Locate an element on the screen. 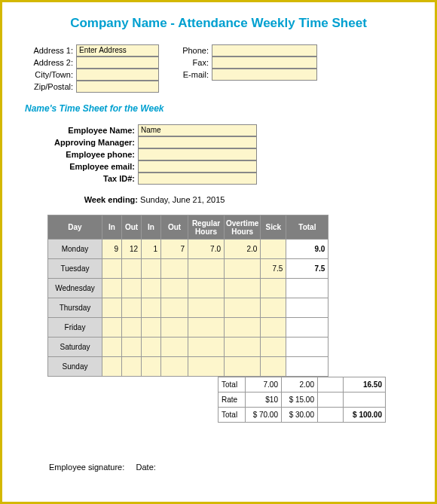 The height and width of the screenshot is (504, 437). fax-input is located at coordinates (264, 63).